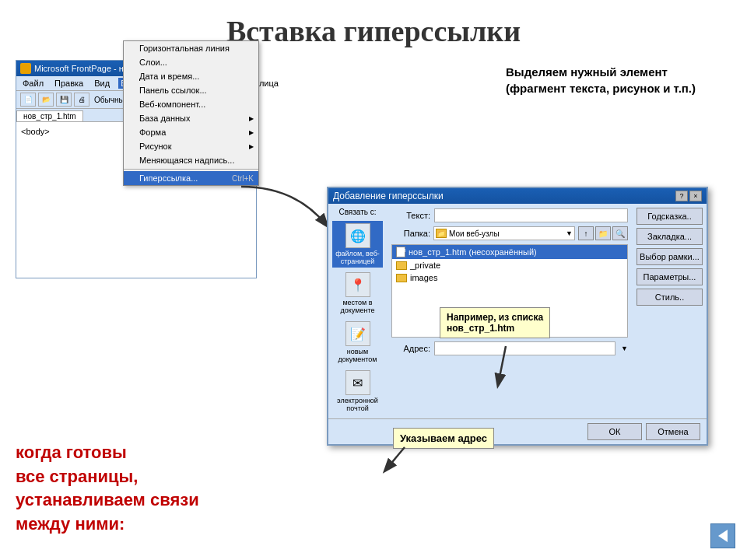 This screenshot has height=560, width=747. Describe the element at coordinates (358, 293) in the screenshot. I see `dlg-icon-place: 📍 местом в документе` at that location.